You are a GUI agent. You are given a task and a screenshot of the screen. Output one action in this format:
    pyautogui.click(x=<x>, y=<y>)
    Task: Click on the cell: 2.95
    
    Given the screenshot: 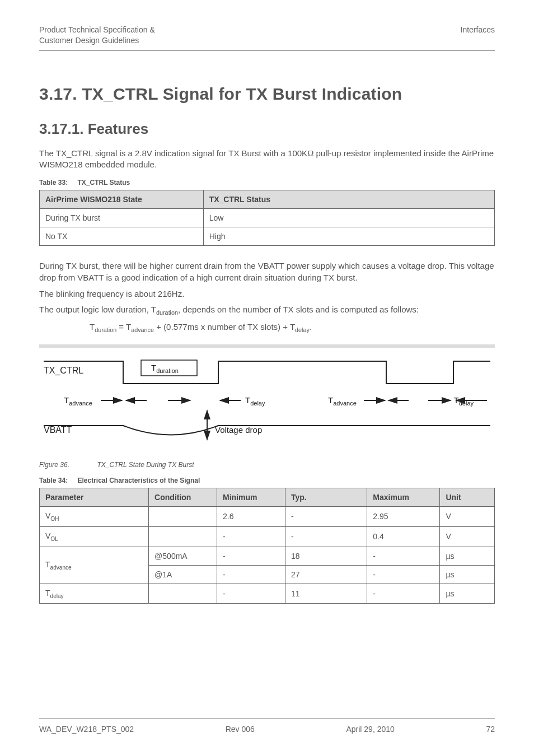 What is the action you would take?
    pyautogui.click(x=404, y=517)
    